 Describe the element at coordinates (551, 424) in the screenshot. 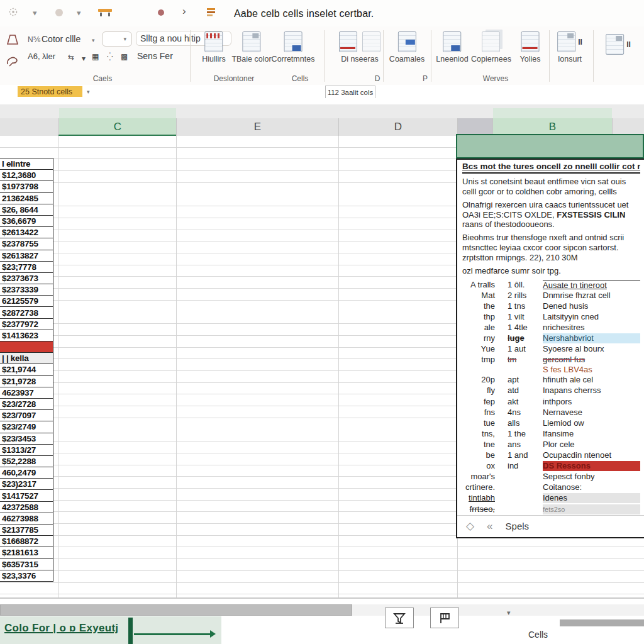

I see `list-item: tue alls Liemiod ow` at that location.